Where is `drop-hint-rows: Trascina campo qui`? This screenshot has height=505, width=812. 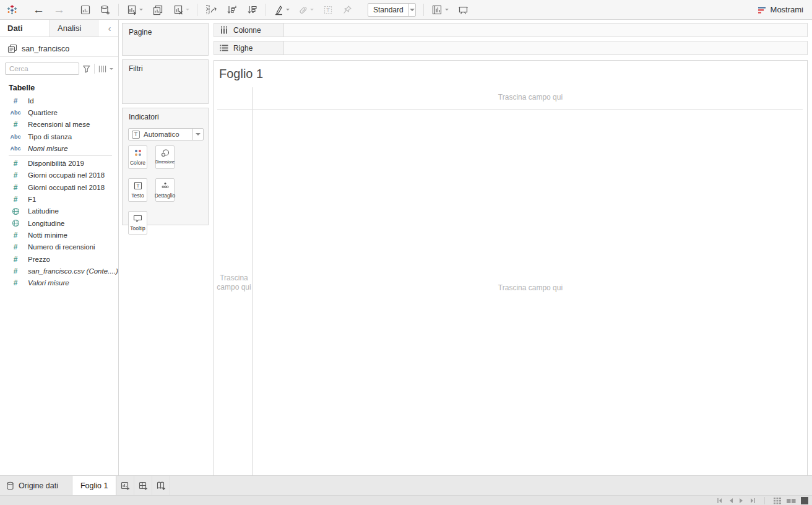
drop-hint-rows: Trascina campo qui is located at coordinates (234, 283).